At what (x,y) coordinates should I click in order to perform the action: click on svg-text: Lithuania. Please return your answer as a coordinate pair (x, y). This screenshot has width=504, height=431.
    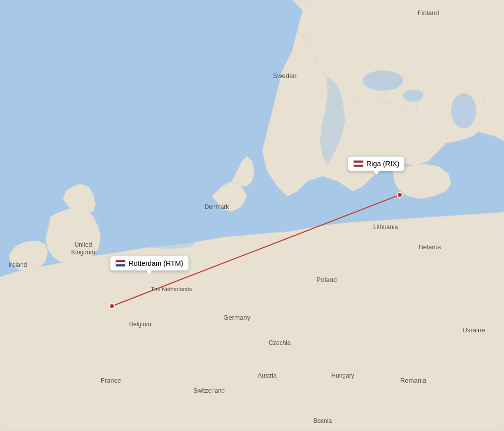
    Looking at the image, I should click on (386, 227).